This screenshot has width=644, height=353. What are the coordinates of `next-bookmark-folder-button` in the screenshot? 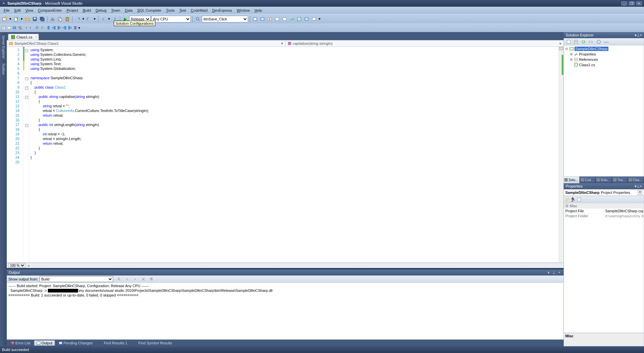 It's located at (70, 28).